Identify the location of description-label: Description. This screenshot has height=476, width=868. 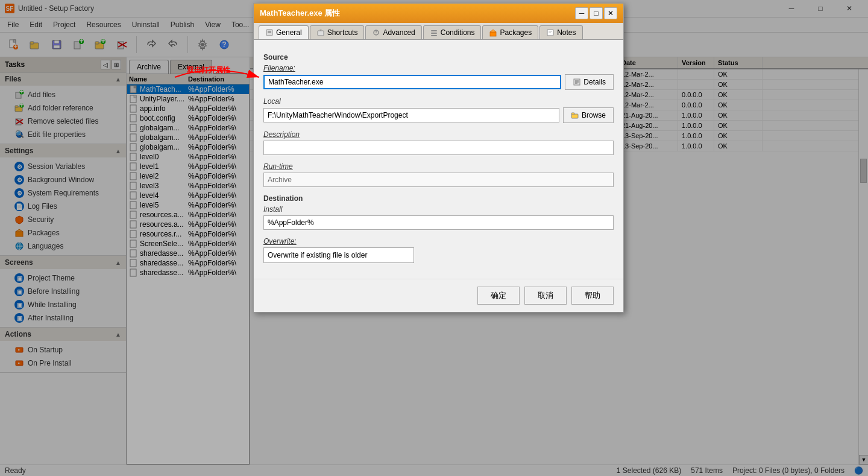
(439, 135).